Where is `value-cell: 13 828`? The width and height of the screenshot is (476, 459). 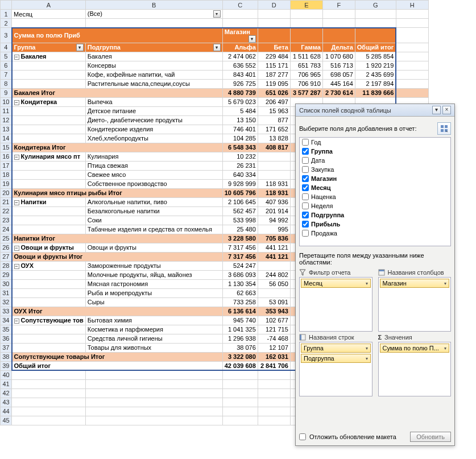
value-cell: 13 828 is located at coordinates (274, 138).